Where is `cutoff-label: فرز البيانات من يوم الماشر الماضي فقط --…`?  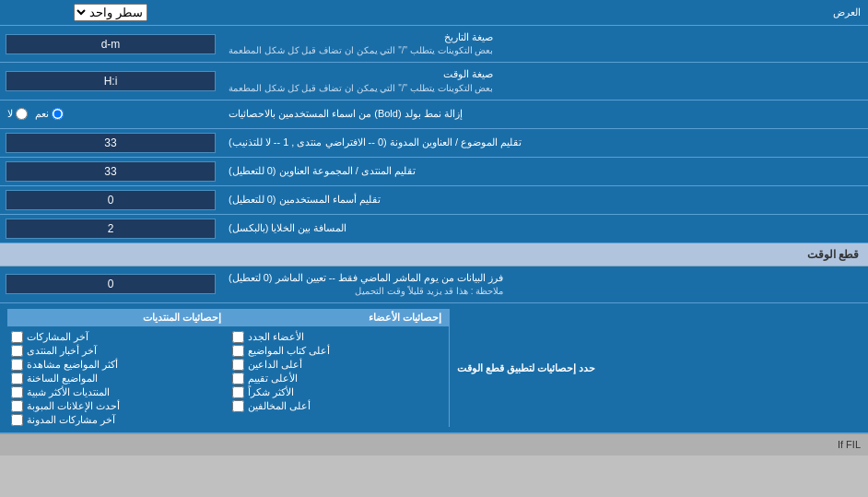
cutoff-label: فرز البيانات من يوم الماشر الماضي فقط --… is located at coordinates (545, 284).